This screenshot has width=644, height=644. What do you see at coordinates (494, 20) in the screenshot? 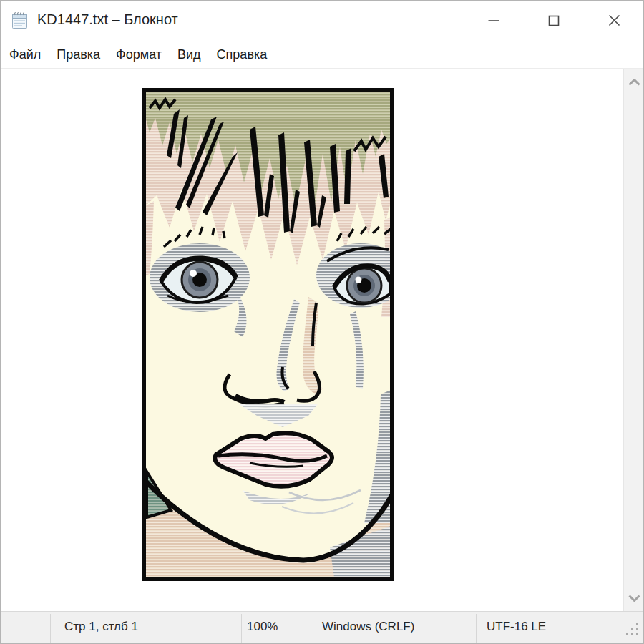
I see `minimize-button` at bounding box center [494, 20].